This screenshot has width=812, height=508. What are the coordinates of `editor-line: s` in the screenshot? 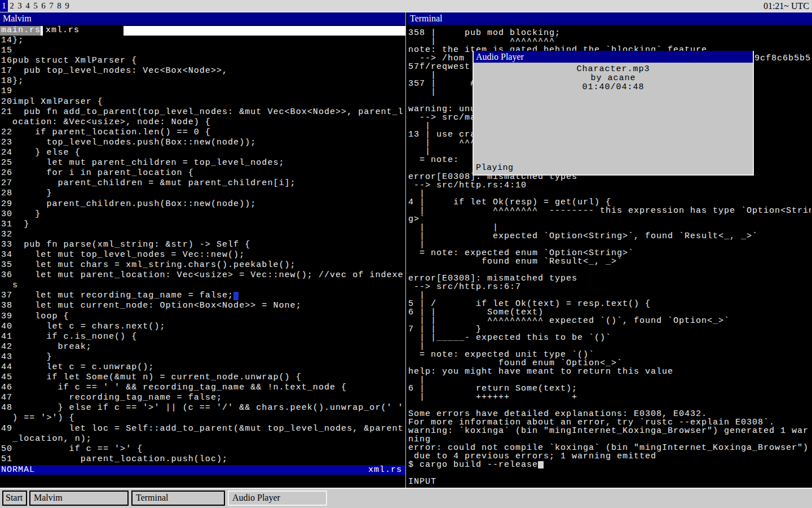 It's located at (203, 286).